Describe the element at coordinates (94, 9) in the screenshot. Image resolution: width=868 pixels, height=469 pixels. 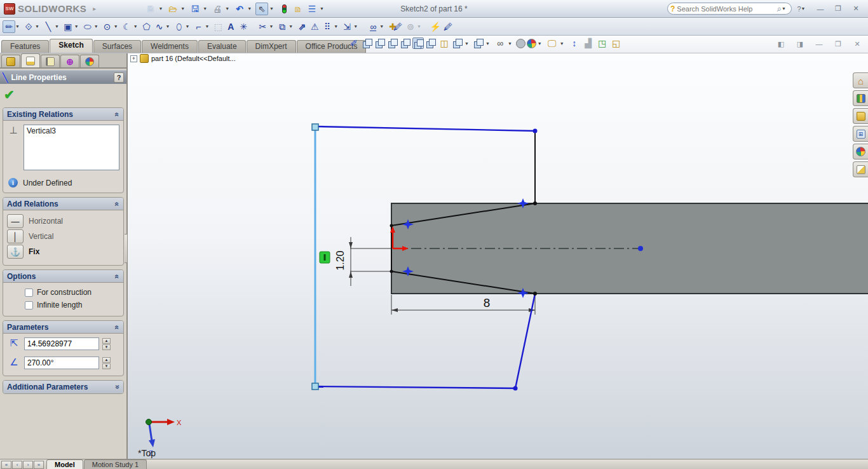
I see `toolbar-expand-icon: ▸` at that location.